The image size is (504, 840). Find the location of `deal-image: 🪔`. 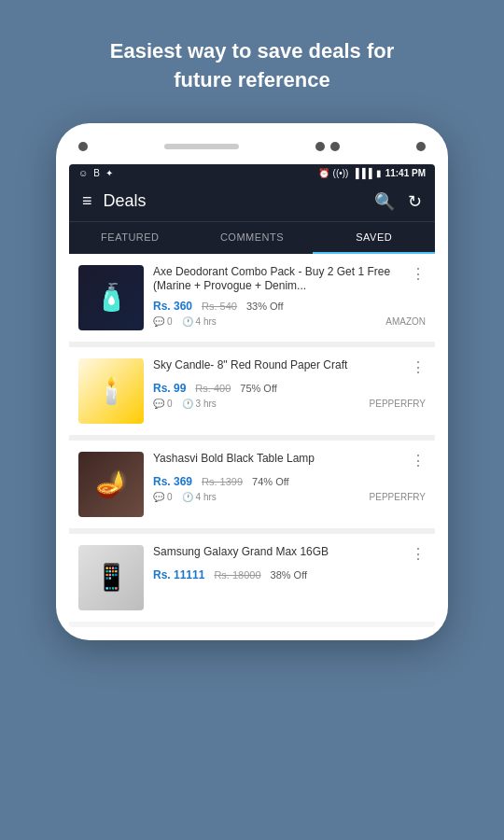

deal-image: 🪔 is located at coordinates (111, 484).